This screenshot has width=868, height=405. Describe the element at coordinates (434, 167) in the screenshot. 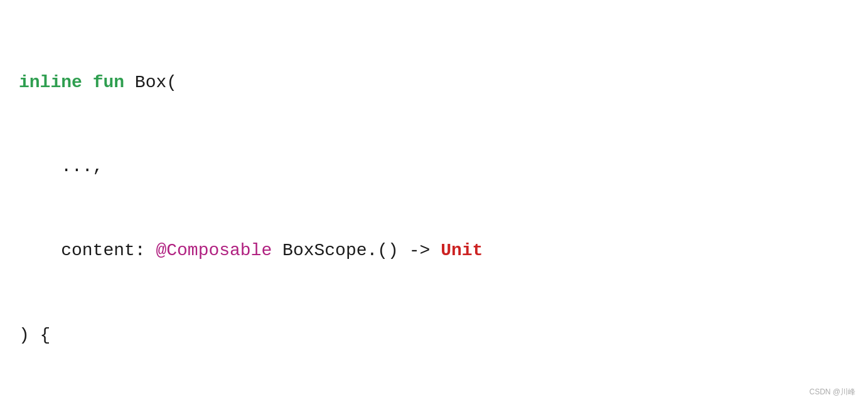

I see `code-line-2: ...,` at that location.